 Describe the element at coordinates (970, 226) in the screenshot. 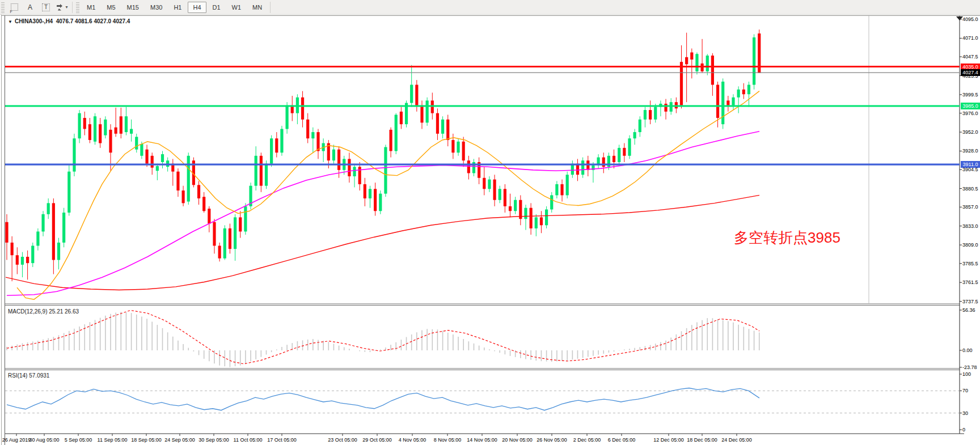

I see `price-axis-label: 3833.0` at that location.